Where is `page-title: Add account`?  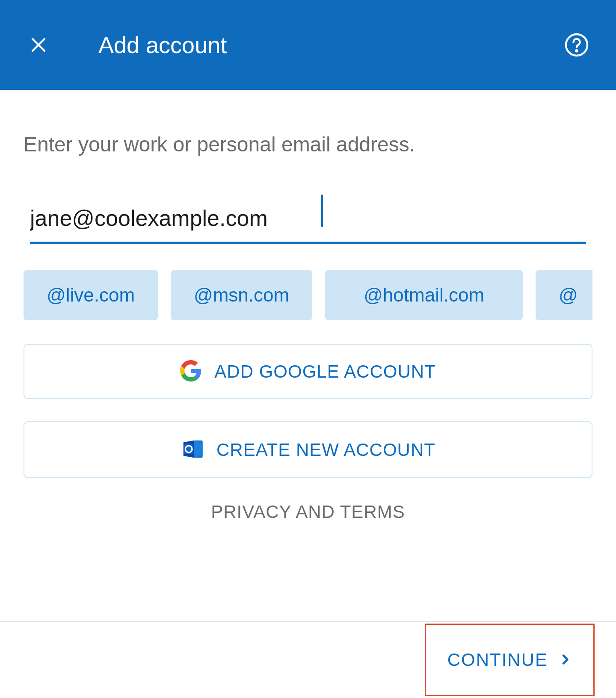
page-title: Add account is located at coordinates (163, 45).